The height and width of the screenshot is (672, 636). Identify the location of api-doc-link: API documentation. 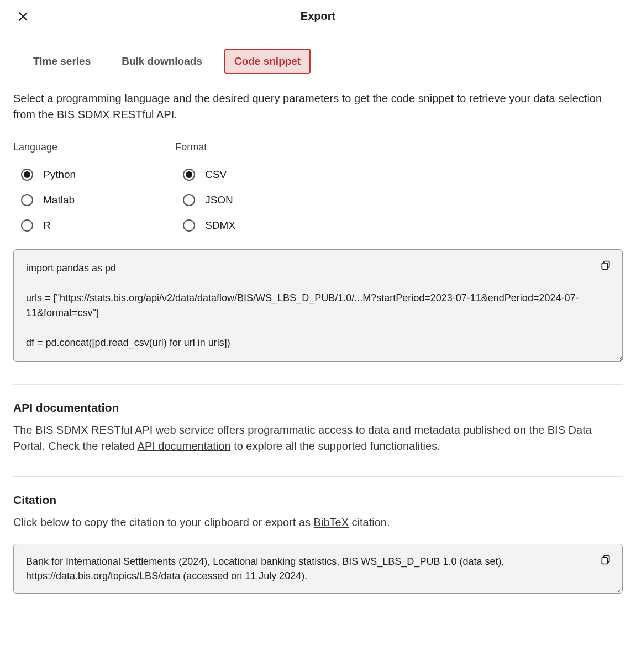
(185, 446).